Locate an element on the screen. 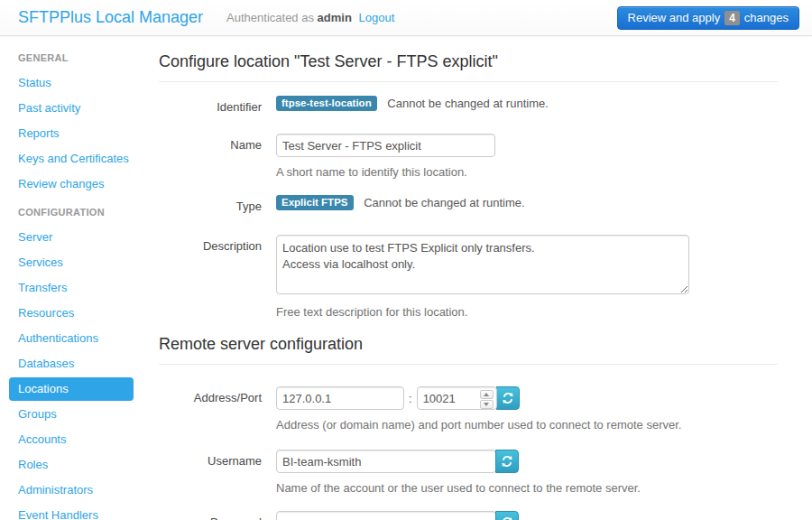  review-button-text-pre: Review and apply is located at coordinates (675, 18).